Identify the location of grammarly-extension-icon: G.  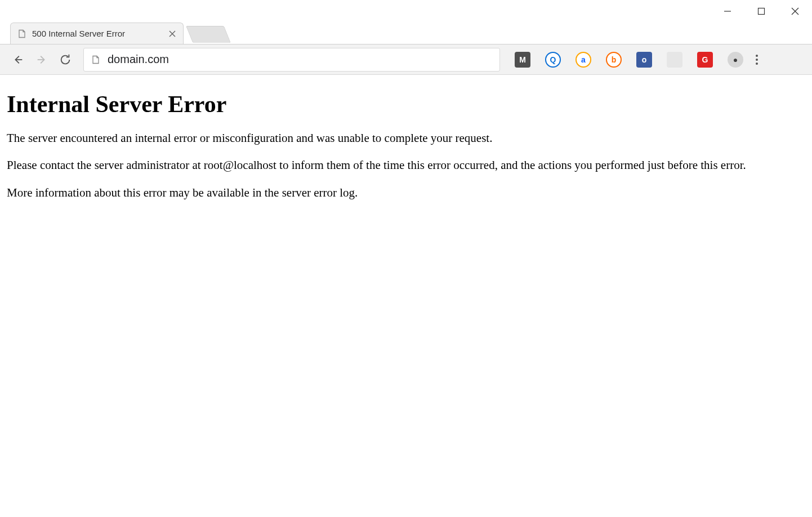
(705, 60).